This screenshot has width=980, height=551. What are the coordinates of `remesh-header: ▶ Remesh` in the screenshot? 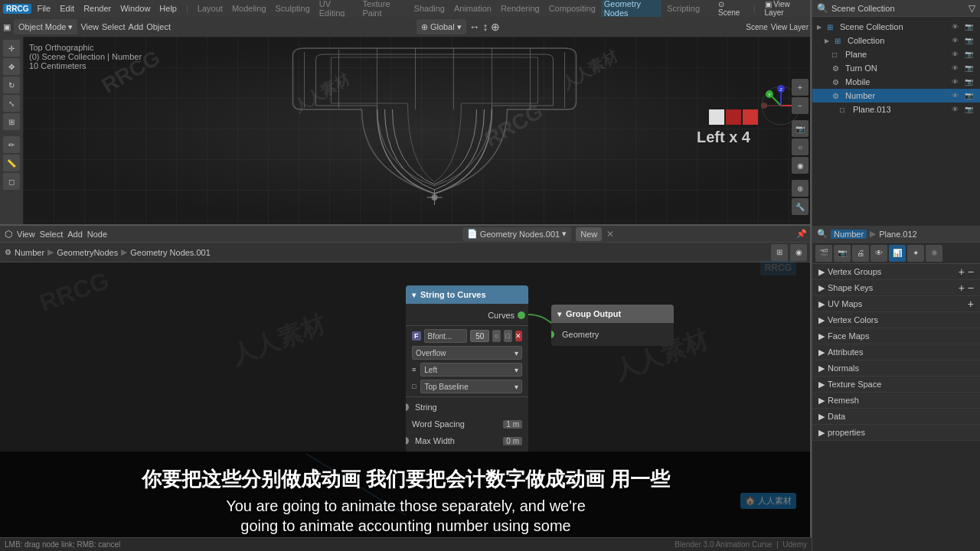 It's located at (896, 400).